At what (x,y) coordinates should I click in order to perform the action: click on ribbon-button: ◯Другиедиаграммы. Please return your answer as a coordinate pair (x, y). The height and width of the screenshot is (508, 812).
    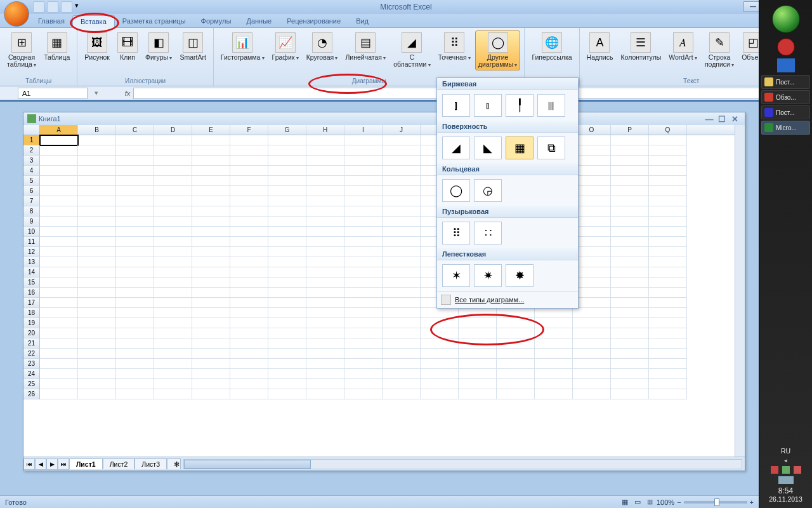
    Looking at the image, I should click on (498, 51).